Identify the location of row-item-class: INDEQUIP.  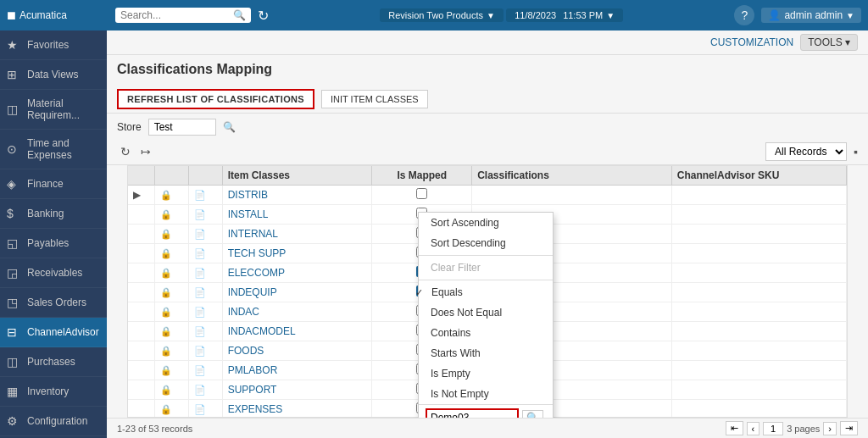
(297, 293).